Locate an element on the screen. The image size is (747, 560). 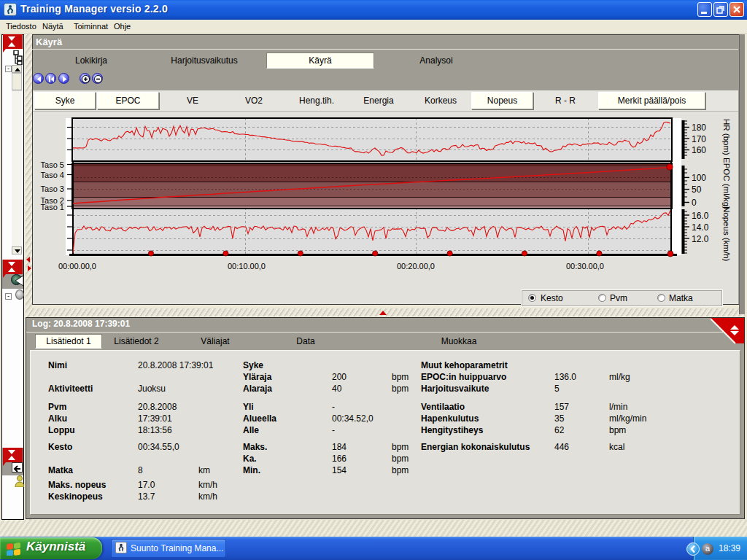
svg-text: 16.0 is located at coordinates (700, 216).